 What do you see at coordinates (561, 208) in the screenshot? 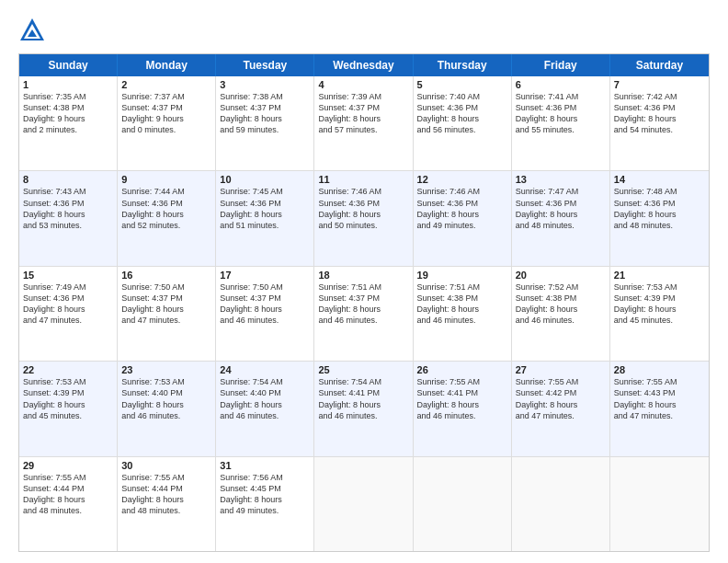
I see `cell-info: Sunrise: 7:47 AMSunset: 4:36 PMDaylight:…` at bounding box center [561, 208].